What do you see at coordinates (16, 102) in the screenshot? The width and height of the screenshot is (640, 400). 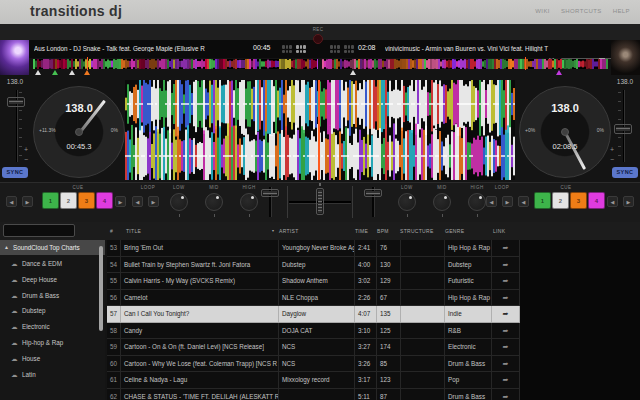 I see `deck-a-pitch-fader-handle` at bounding box center [16, 102].